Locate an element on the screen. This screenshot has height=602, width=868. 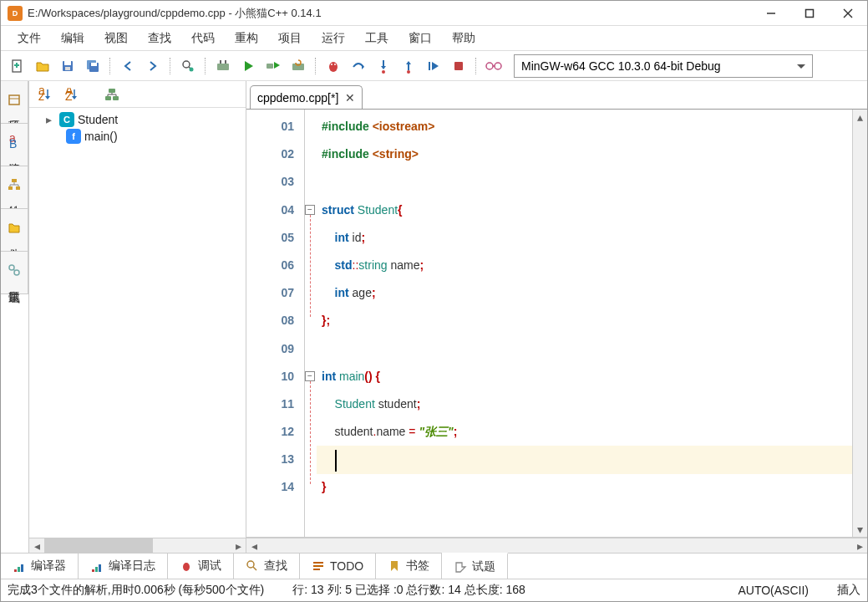
step-over-button is located at coordinates (358, 66).